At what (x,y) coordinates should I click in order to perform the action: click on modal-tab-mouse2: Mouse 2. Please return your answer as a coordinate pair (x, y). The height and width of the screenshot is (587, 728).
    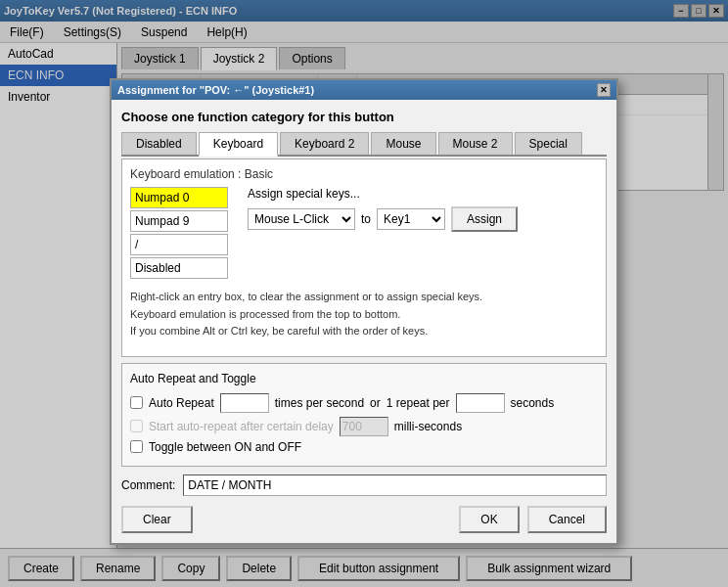
    Looking at the image, I should click on (476, 143).